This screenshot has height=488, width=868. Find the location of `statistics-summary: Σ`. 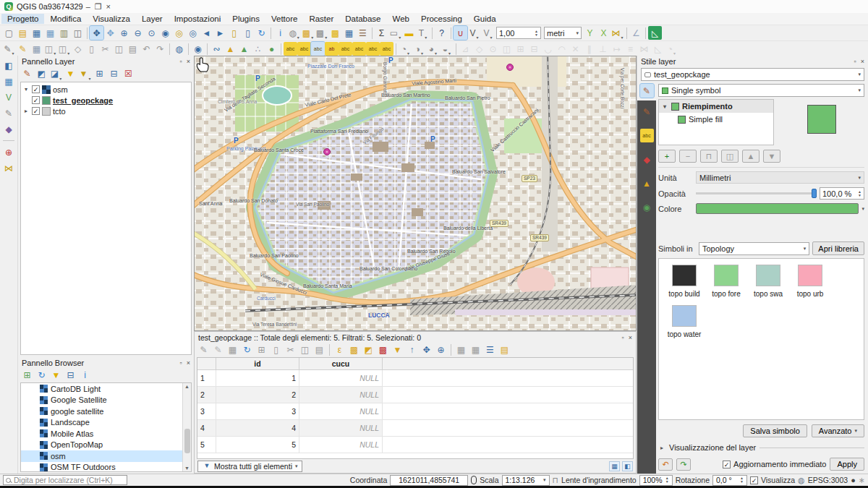

statistics-summary: Σ is located at coordinates (382, 33).